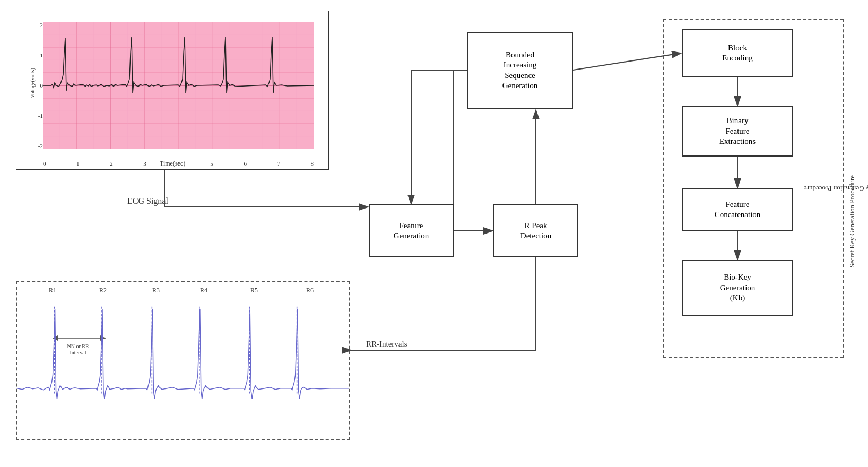 This screenshot has height=467, width=868. What do you see at coordinates (852, 221) in the screenshot?
I see `secret-key-vertical-label: Secret Key Generation Procedure` at bounding box center [852, 221].